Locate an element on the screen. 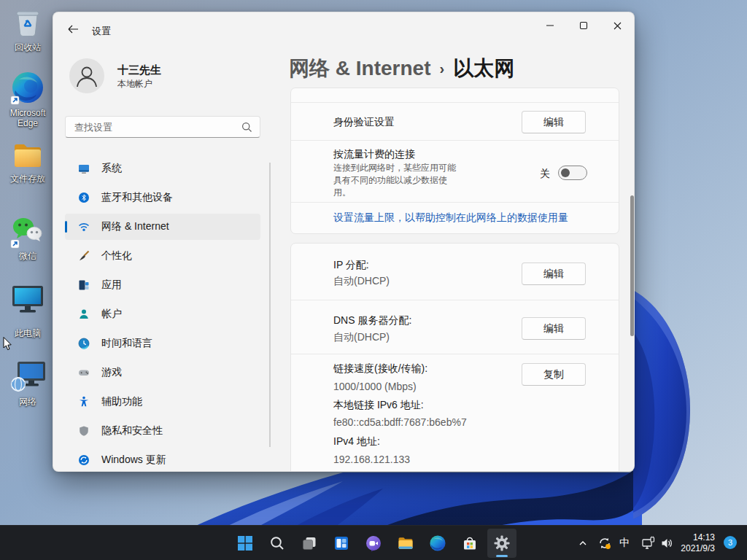 Image resolution: width=747 pixels, height=560 pixels. nav-item-personalization: 个性化 is located at coordinates (163, 256).